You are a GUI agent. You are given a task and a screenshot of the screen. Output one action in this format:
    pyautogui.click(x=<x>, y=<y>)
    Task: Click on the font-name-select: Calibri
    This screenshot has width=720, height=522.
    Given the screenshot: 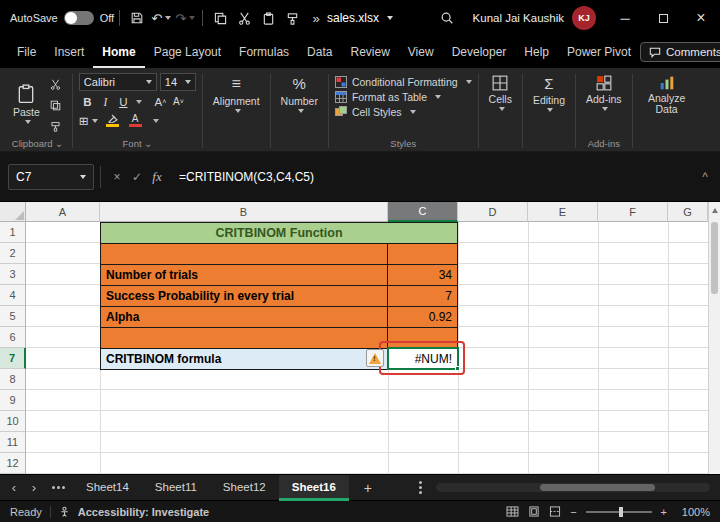 What is the action you would take?
    pyautogui.click(x=118, y=82)
    